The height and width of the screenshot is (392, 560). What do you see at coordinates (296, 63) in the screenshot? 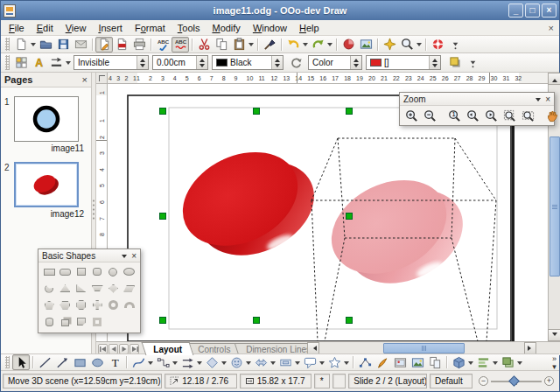
I see `rotate-button` at bounding box center [296, 63].